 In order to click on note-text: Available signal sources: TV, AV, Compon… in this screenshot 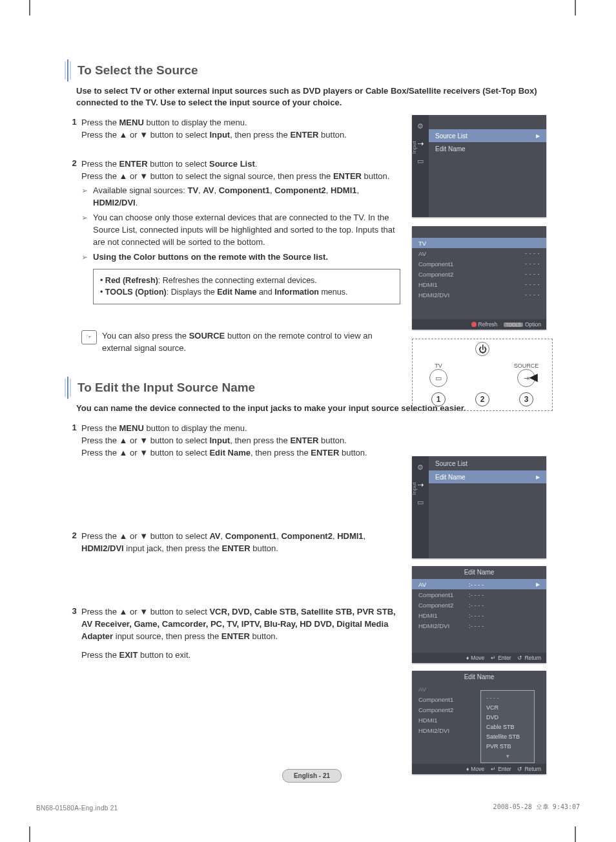, I will do `click(247, 197)`.